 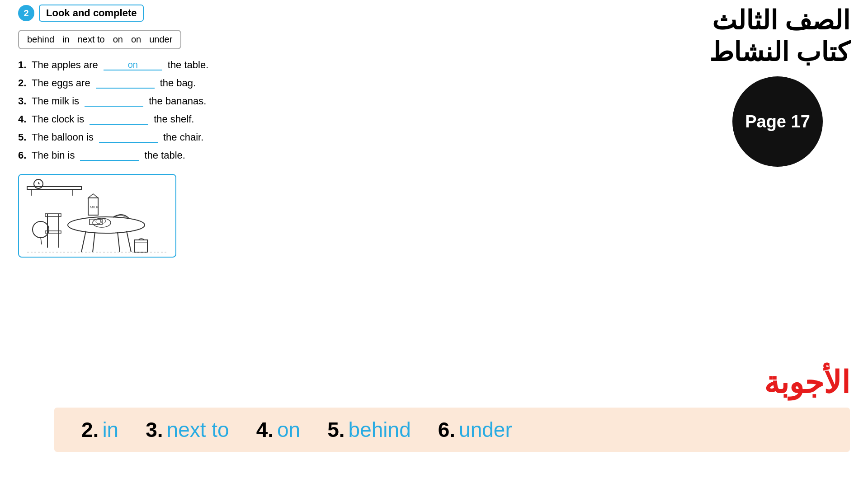 I want to click on sentence-3: 3. The milk is the bananas., so click(x=172, y=101).